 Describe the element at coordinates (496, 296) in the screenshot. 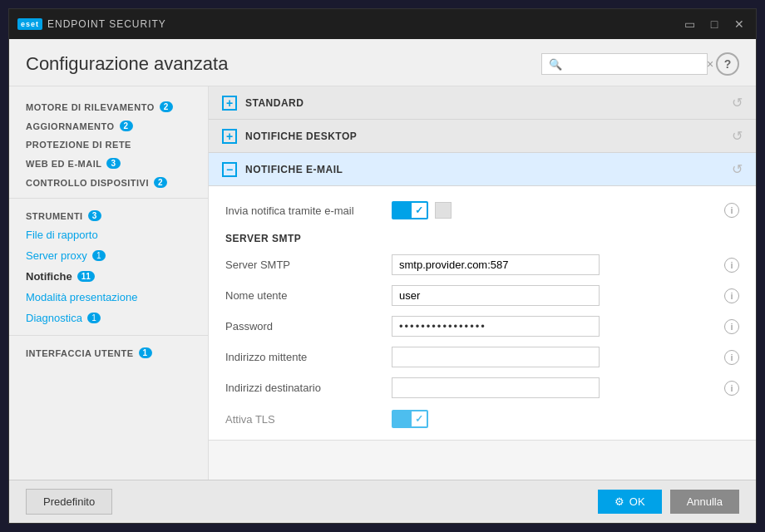

I see `input-nome-utente` at that location.